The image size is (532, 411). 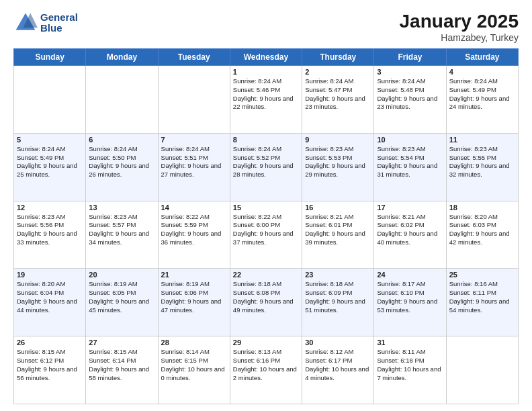 What do you see at coordinates (410, 342) in the screenshot?
I see `day-number: 31` at bounding box center [410, 342].